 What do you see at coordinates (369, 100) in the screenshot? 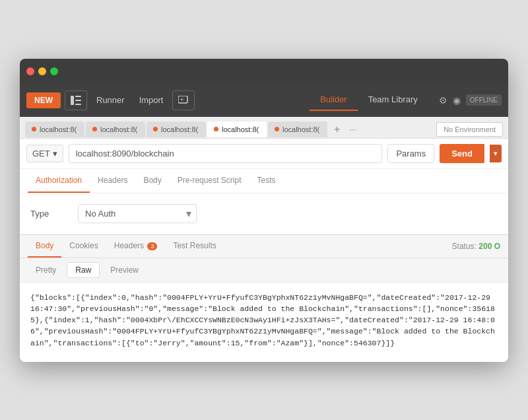
I see `main-tabs: Builder Team Library` at bounding box center [369, 100].